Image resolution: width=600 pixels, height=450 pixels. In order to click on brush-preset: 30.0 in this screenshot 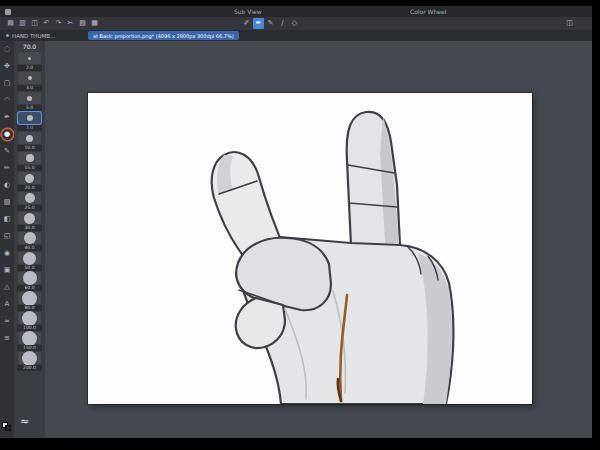, I will do `click(30, 222)`.